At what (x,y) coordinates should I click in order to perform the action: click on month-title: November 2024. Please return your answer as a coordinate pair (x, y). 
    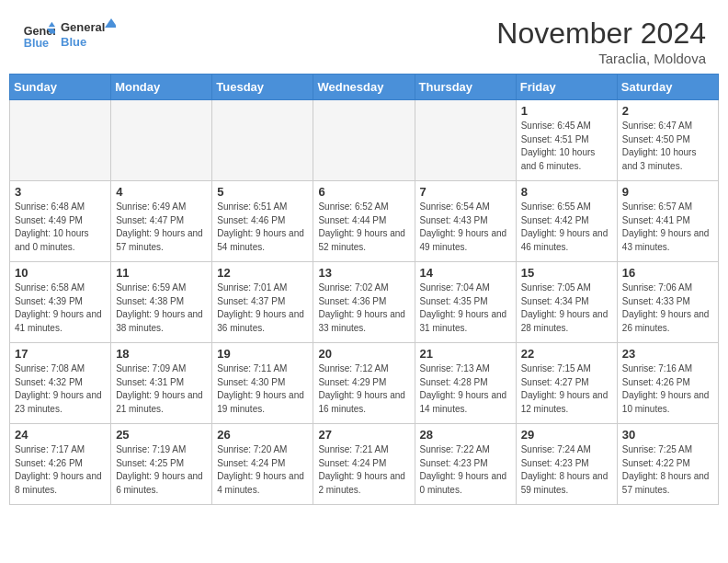
    Looking at the image, I should click on (601, 33).